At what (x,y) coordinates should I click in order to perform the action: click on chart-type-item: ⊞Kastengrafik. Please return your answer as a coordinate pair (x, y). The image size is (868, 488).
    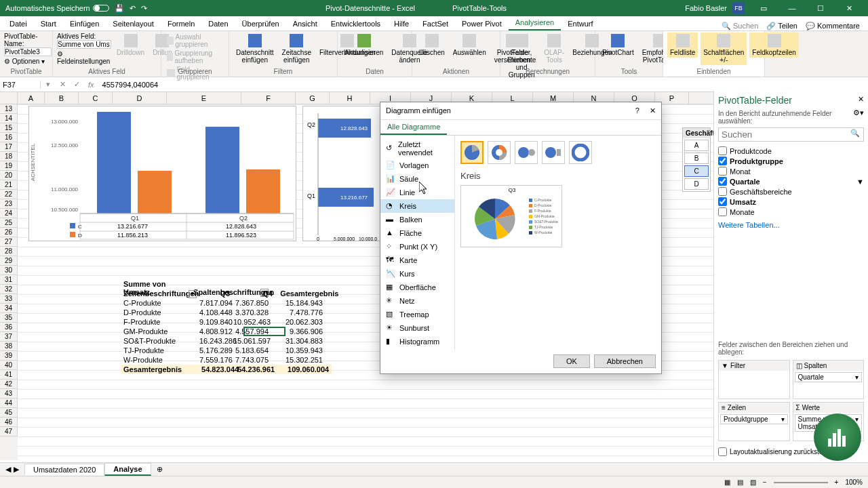
    Looking at the image, I should click on (418, 349).